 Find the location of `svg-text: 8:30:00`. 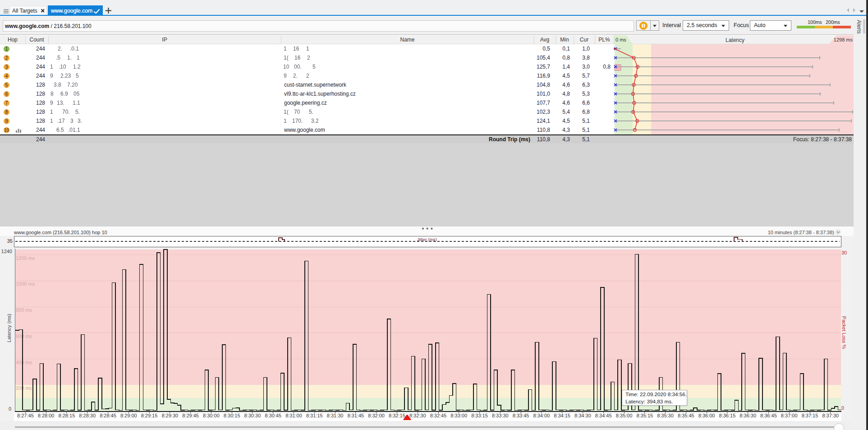

svg-text: 8:30:00 is located at coordinates (211, 416).